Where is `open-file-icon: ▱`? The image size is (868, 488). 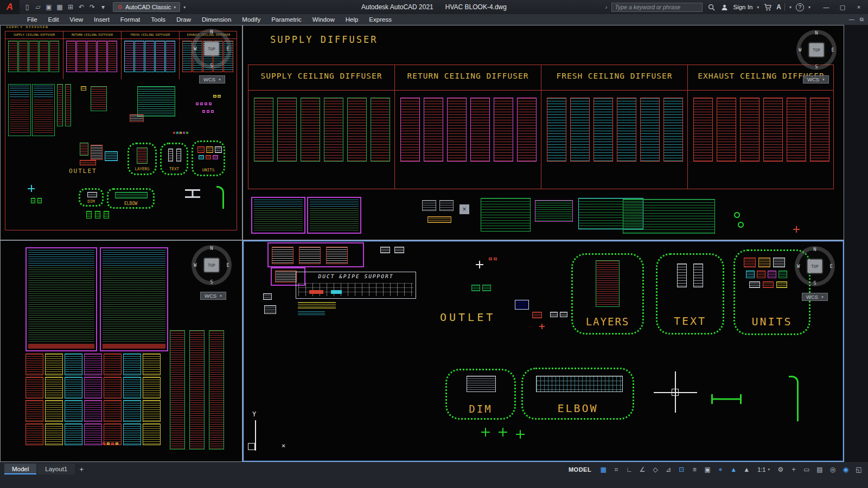 open-file-icon: ▱ is located at coordinates (38, 7).